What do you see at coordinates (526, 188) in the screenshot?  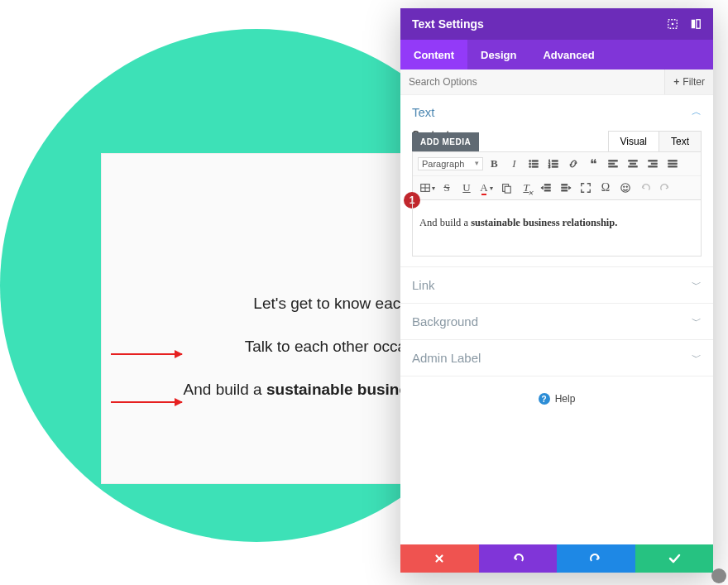 I see `clear-format-icon: T✕` at bounding box center [526, 188].